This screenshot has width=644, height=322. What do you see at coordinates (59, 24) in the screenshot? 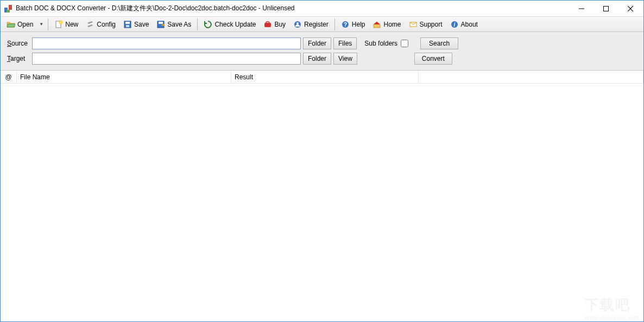
I see `new-file-icon` at bounding box center [59, 24].